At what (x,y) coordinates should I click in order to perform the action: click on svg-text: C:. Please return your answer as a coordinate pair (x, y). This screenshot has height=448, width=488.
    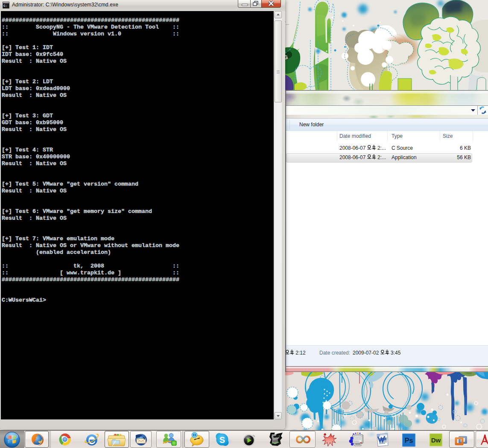
    Looking at the image, I should click on (6, 6).